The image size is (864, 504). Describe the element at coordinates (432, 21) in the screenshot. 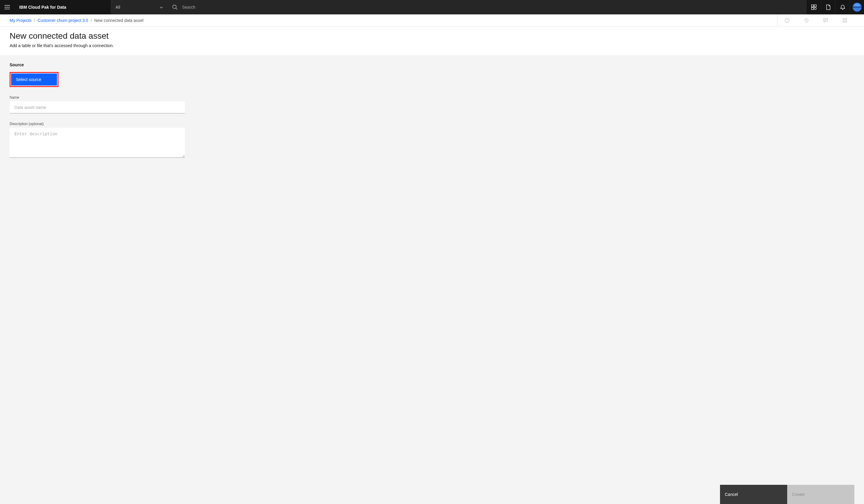

I see `breadcrumb-bar: My Projects / Customer churn project 3.0…` at that location.